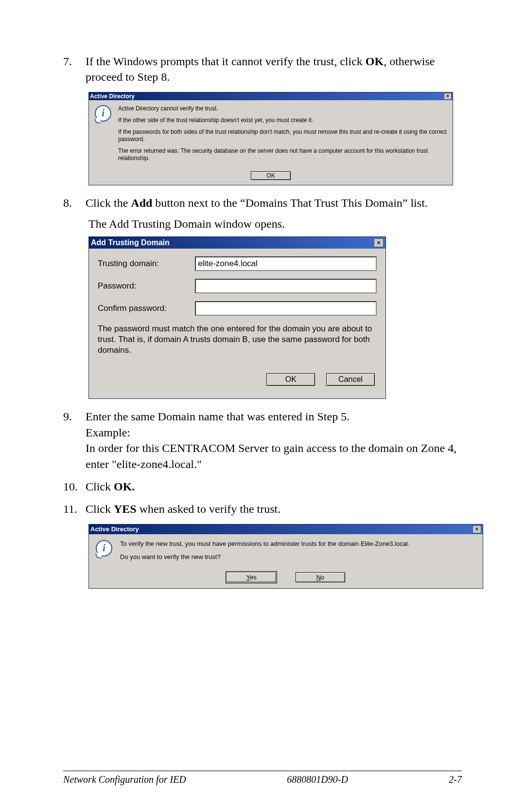 This screenshot has height=812, width=525. Describe the element at coordinates (317, 779) in the screenshot. I see `footer-center: 6880801D90-D` at that location.